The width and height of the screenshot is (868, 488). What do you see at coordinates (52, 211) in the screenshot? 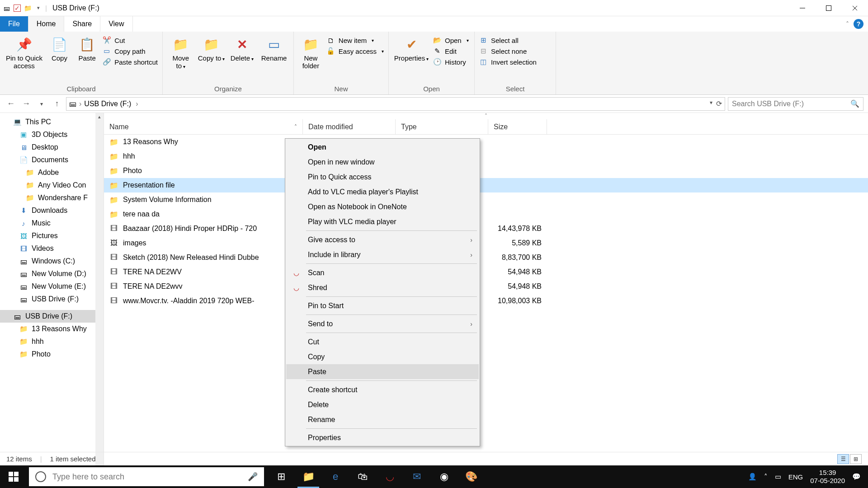
I see `sidebar-downloads: ⬇Downloads` at bounding box center [52, 211].